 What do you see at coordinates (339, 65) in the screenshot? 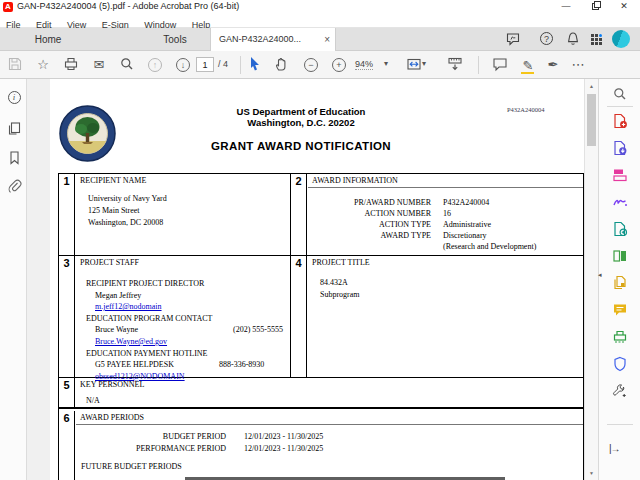
I see `zoom-in-button: +` at bounding box center [339, 65].